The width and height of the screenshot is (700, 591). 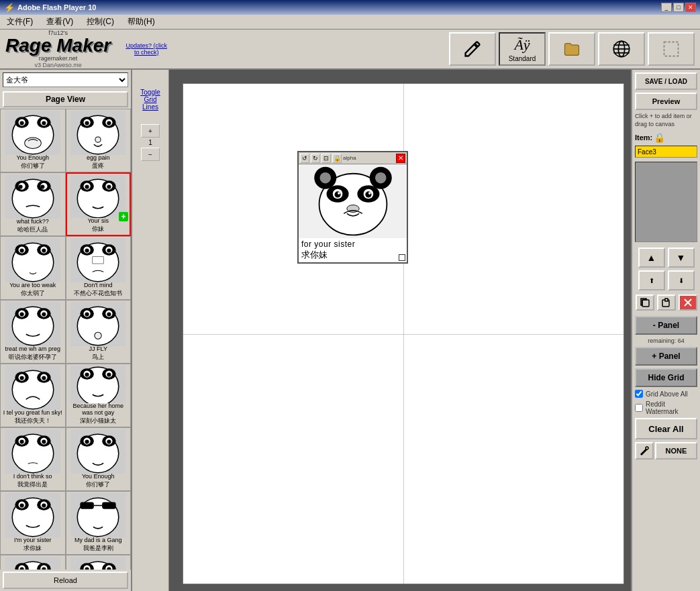 I want to click on eyedropper-button, so click(x=644, y=451).